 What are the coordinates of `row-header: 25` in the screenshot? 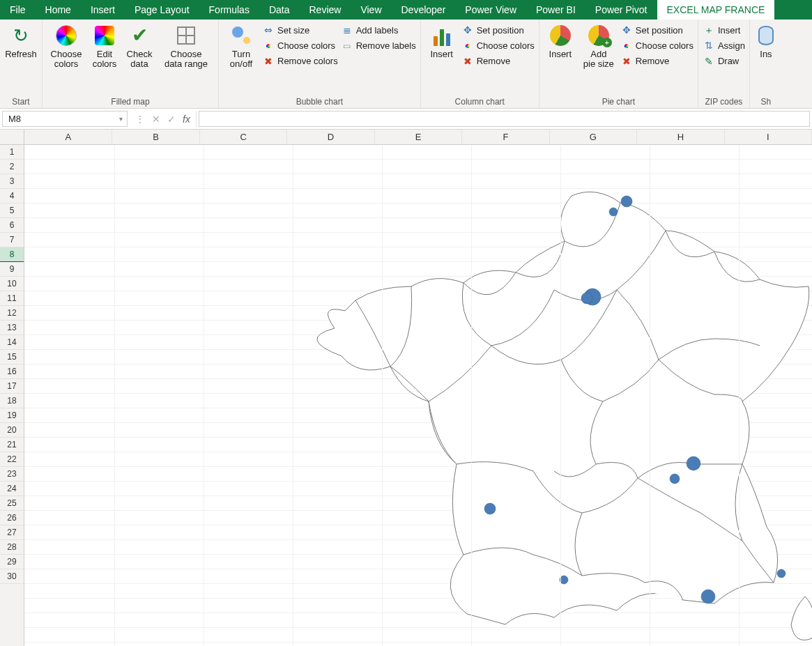 It's located at (12, 503).